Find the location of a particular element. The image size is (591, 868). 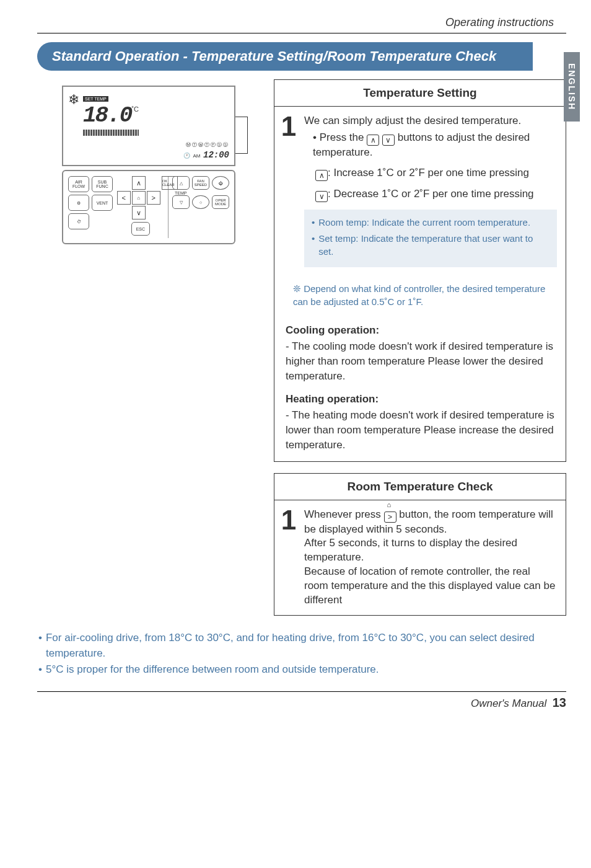

right-button-icon: > is located at coordinates (390, 517).